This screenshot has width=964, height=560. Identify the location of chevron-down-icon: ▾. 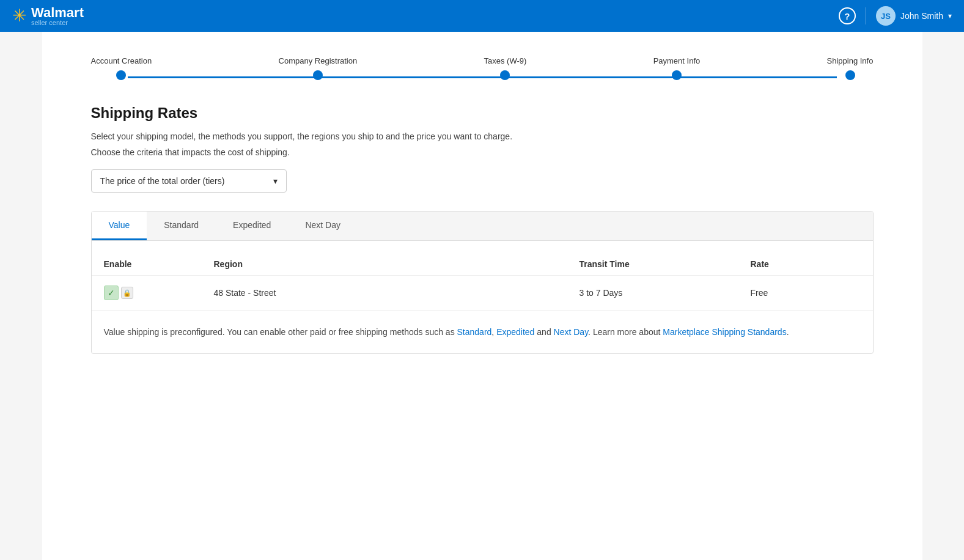
(950, 16).